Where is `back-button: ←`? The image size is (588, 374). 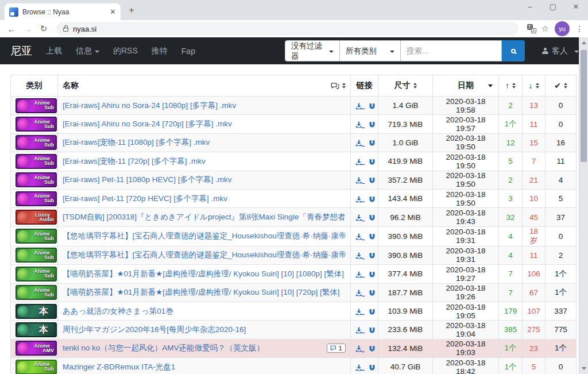
back-button: ← is located at coordinates (11, 29).